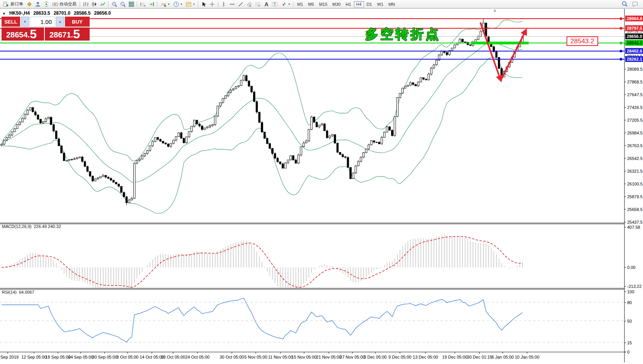 The width and height of the screenshot is (643, 364). Describe the element at coordinates (163, 4) in the screenshot. I see `indicators-icon` at that location.